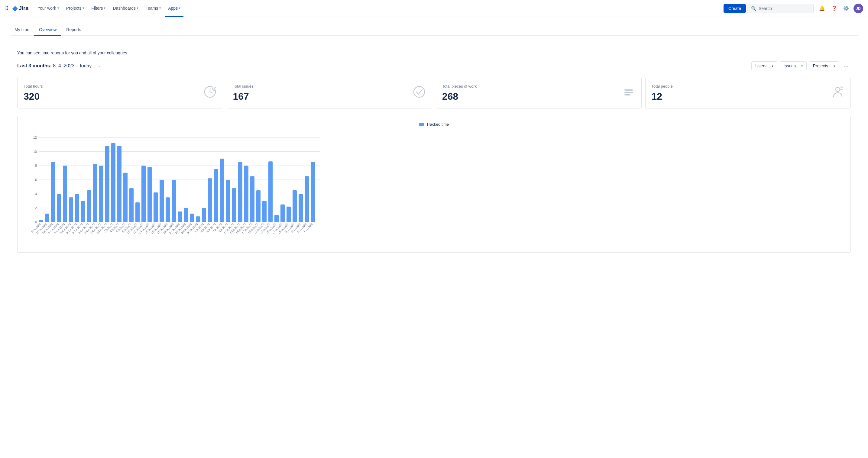  I want to click on create-button: Create, so click(735, 9).